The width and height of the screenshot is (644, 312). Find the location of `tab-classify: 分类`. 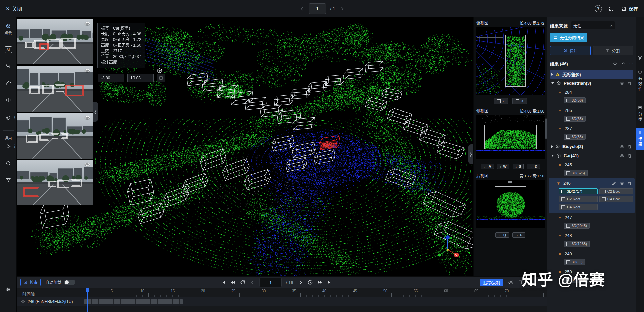

tab-classify: 分类 is located at coordinates (640, 114).